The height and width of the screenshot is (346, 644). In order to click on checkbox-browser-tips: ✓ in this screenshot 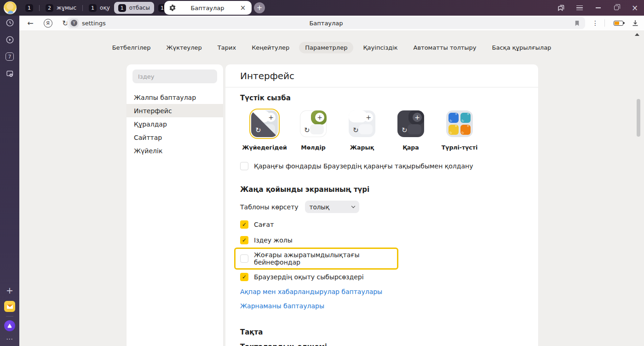, I will do `click(244, 277)`.